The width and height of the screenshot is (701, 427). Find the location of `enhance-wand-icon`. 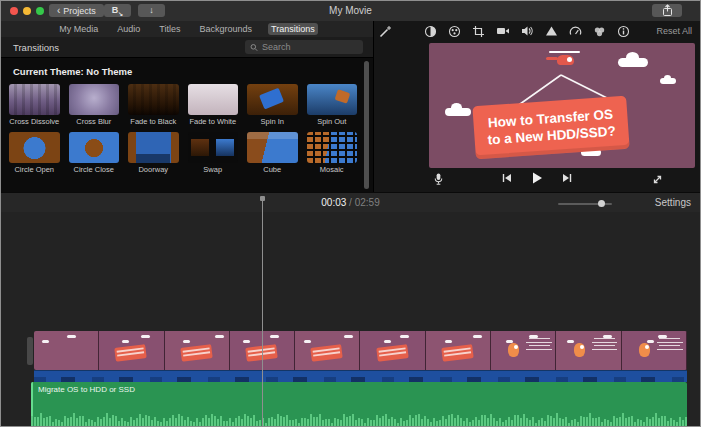

enhance-wand-icon is located at coordinates (386, 32).